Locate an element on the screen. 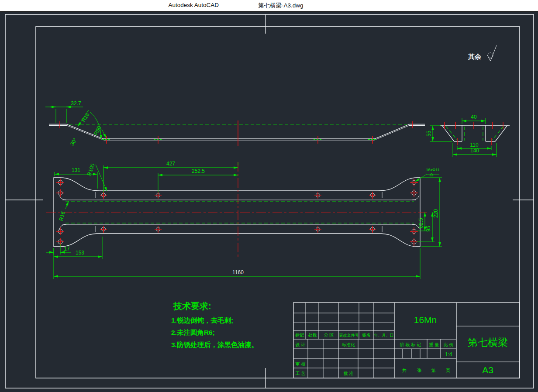  surface-note: 其余 is located at coordinates (482, 53).